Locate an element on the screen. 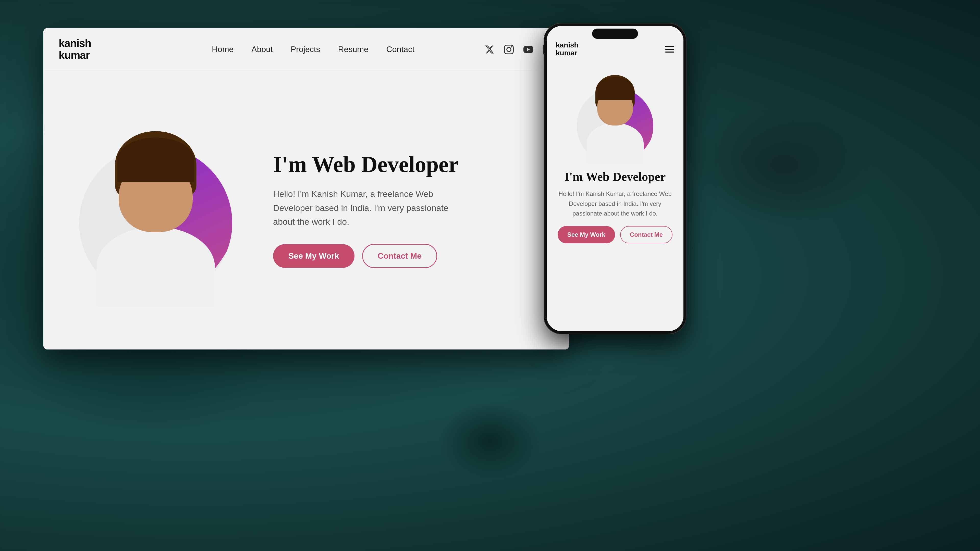 The image size is (980, 551). mobile-profile-photo is located at coordinates (615, 119).